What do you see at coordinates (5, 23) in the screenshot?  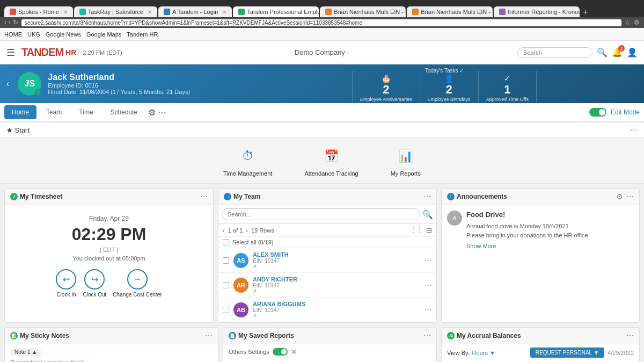 I see `back-button: ‹` at bounding box center [5, 23].